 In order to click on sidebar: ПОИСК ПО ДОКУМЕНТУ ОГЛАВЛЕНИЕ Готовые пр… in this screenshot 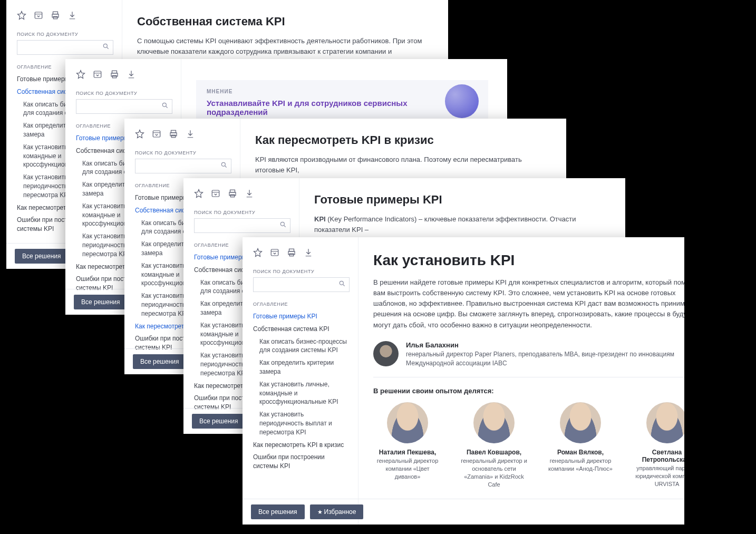, I will do `click(301, 381)`.